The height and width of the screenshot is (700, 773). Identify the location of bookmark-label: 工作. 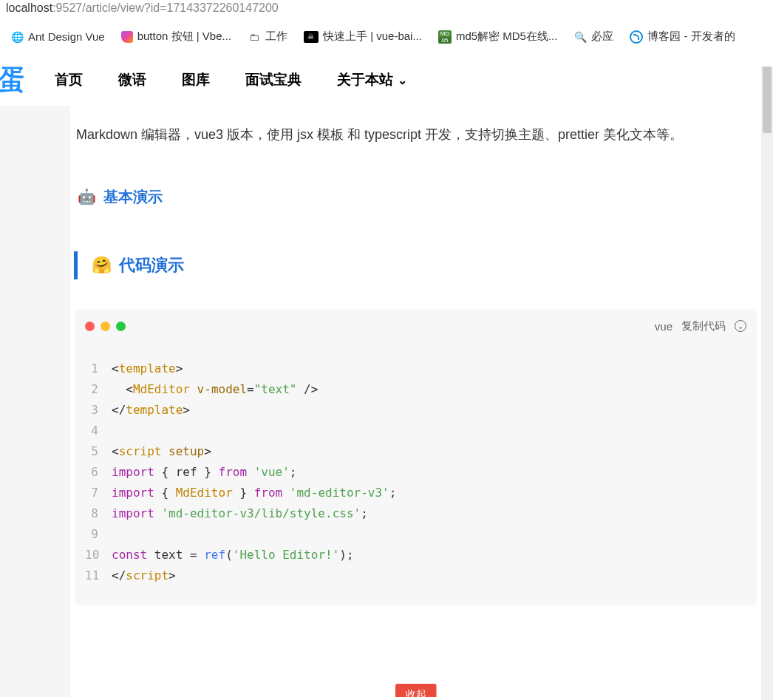
(276, 37).